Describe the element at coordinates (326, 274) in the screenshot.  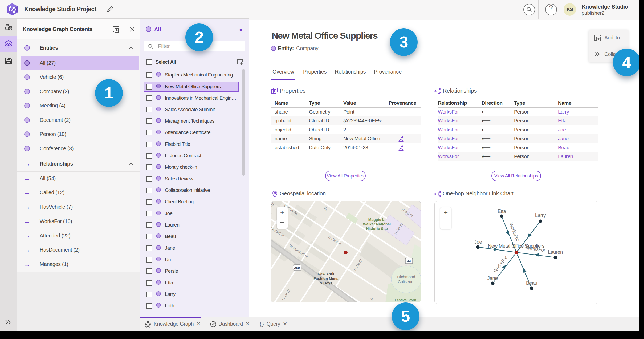
I see `svg-text: New York` at that location.